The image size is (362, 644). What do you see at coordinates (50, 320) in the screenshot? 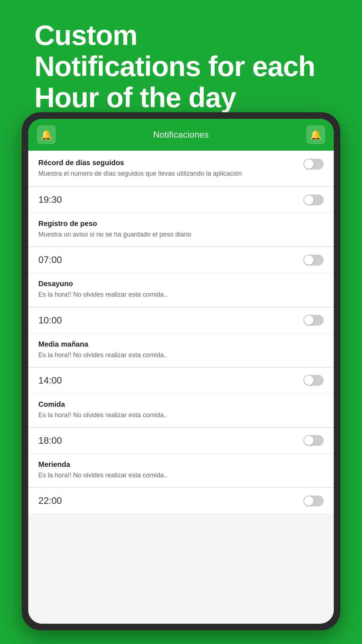
I see `time-1000: 10:00` at bounding box center [50, 320].